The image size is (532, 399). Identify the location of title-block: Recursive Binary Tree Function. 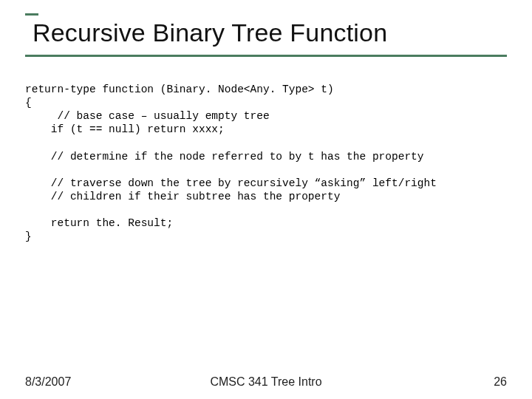
(266, 35).